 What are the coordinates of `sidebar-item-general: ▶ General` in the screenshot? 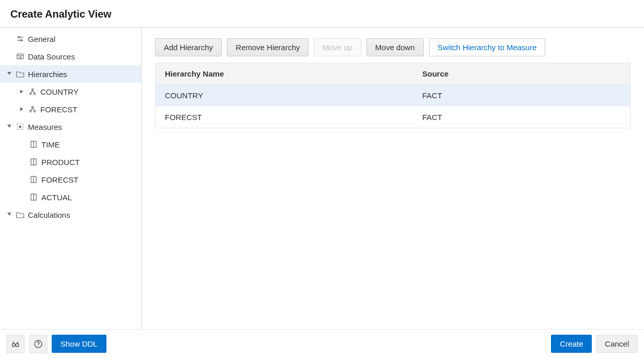 It's located at (70, 39).